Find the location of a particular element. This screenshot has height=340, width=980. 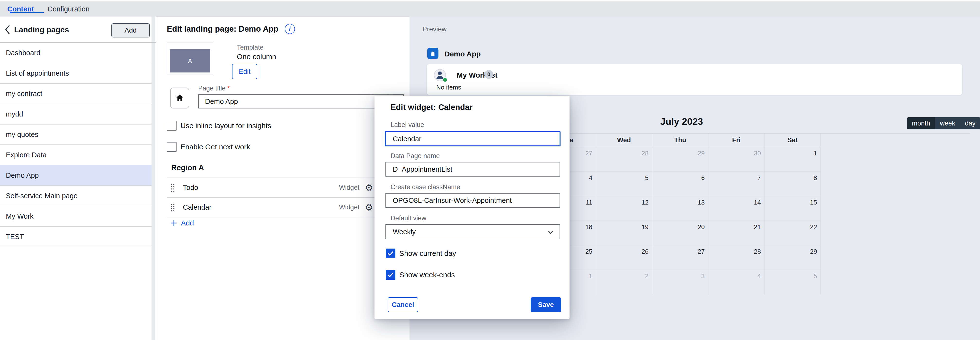

calendar-day-number: 28 is located at coordinates (624, 152).